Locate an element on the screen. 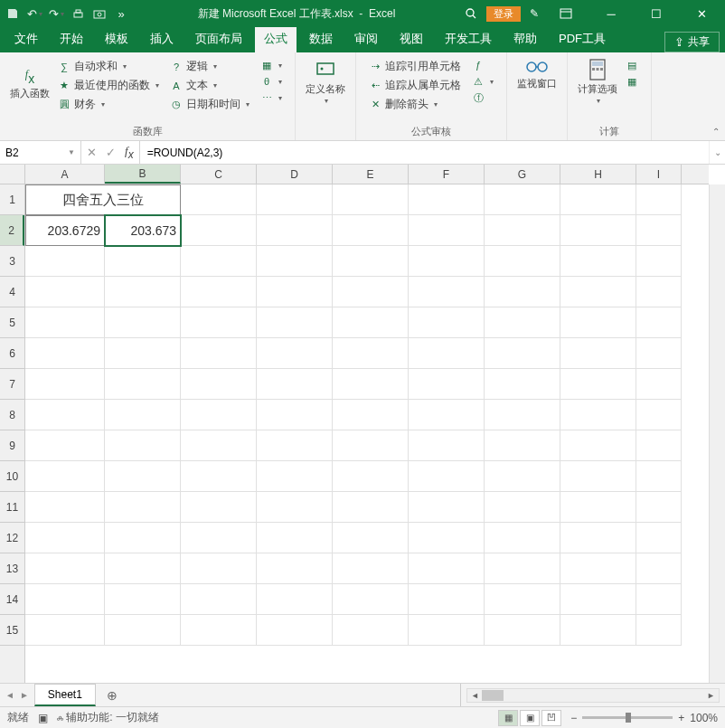 This screenshot has width=725, height=728. zoom-in-icon: + is located at coordinates (682, 718).